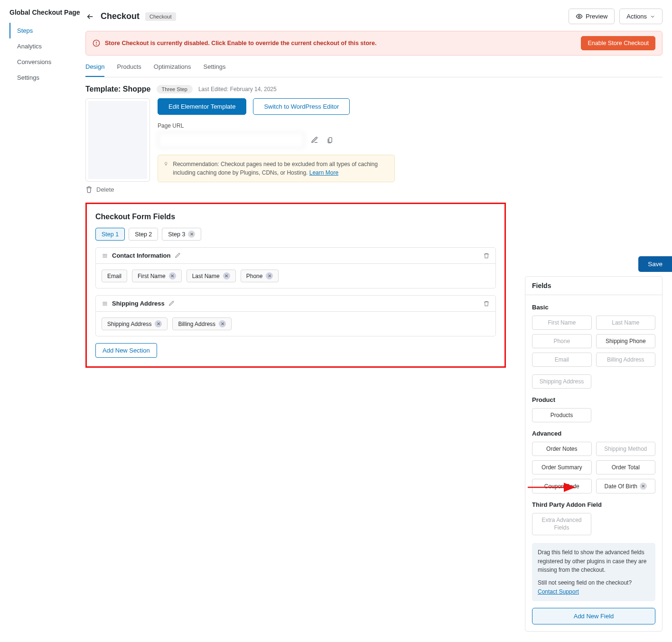  I want to click on remove-shipping-address-icon: ✕, so click(159, 324).